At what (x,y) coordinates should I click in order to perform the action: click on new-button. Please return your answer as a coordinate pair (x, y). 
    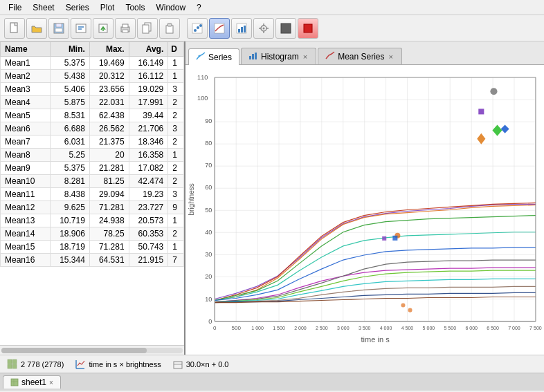
    Looking at the image, I should click on (15, 28).